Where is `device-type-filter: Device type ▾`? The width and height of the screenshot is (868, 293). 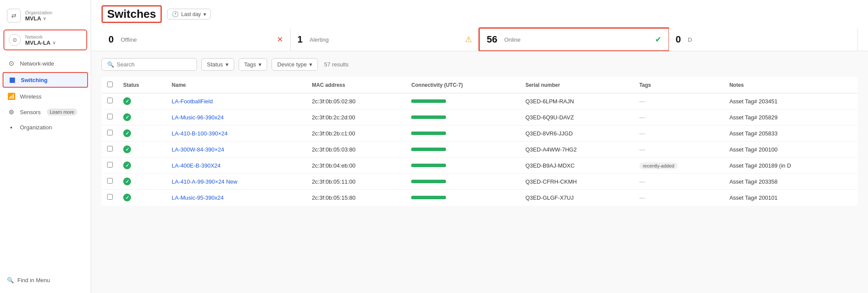 device-type-filter: Device type ▾ is located at coordinates (295, 64).